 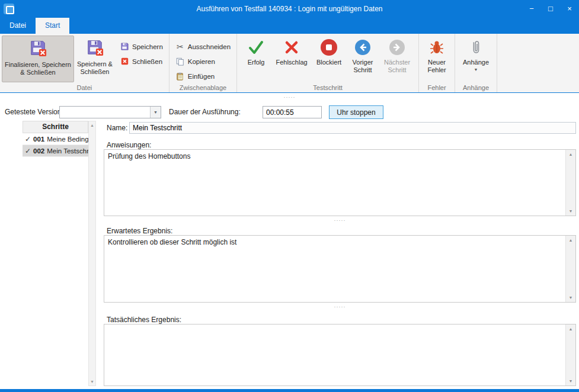 I want to click on actual-result-textarea: ▲ ▼, so click(x=340, y=355).